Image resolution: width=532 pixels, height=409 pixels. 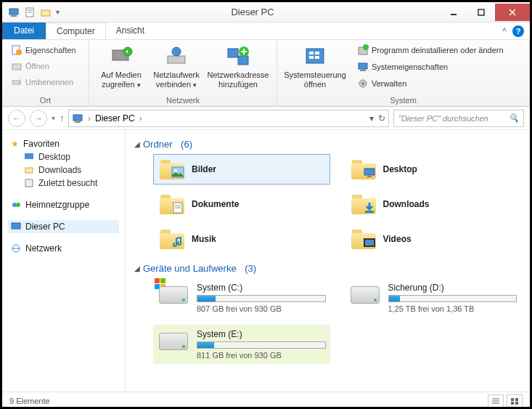 What do you see at coordinates (515, 401) in the screenshot?
I see `view-tiles-button` at bounding box center [515, 401].